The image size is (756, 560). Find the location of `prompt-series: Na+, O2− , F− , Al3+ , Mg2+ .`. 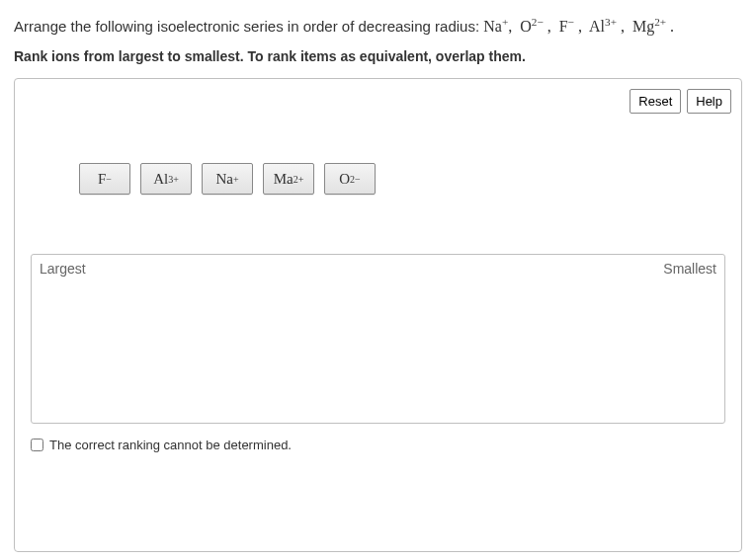

prompt-series: Na+, O2− , F− , Al3+ , Mg2+ . is located at coordinates (579, 26).